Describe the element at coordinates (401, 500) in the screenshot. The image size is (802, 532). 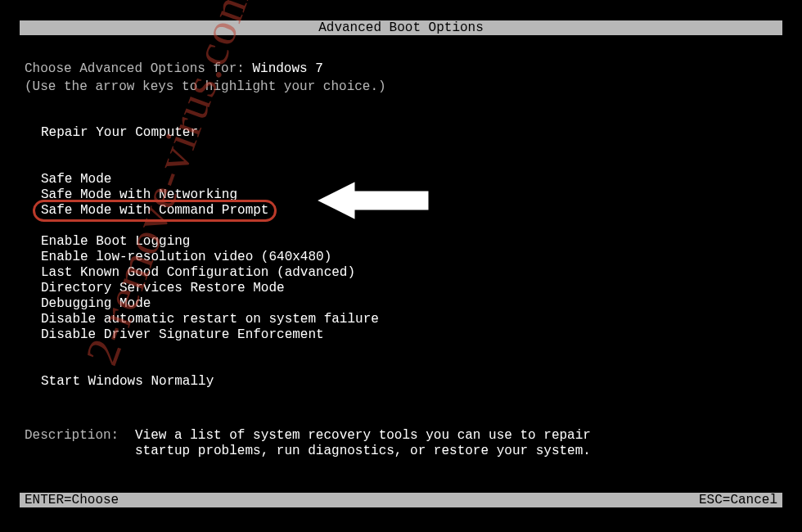
I see `footer-bar: ENTER=Choose ESC=Cancel` at that location.